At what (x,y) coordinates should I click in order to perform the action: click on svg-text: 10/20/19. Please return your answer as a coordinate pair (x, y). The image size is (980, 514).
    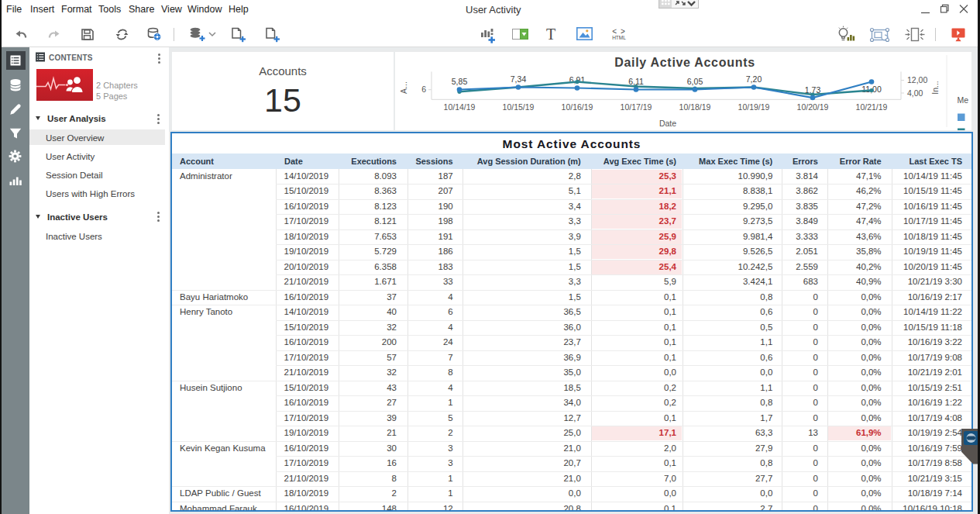
    Looking at the image, I should click on (813, 107).